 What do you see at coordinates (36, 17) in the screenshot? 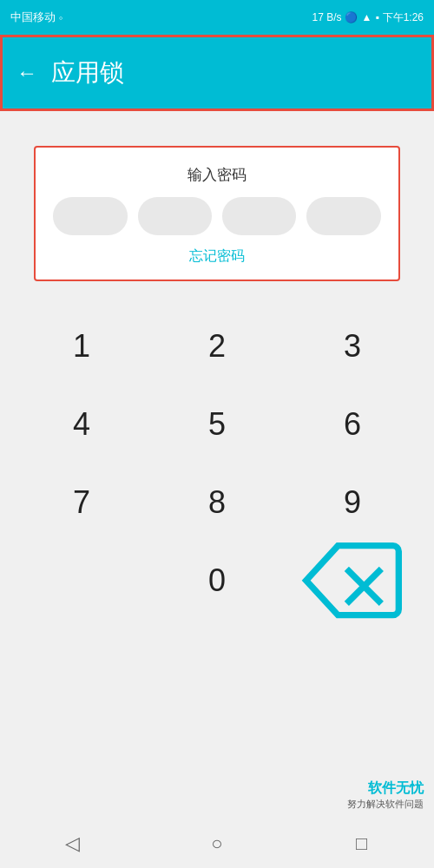
I see `status-left: 中国移动 ◦` at bounding box center [36, 17].